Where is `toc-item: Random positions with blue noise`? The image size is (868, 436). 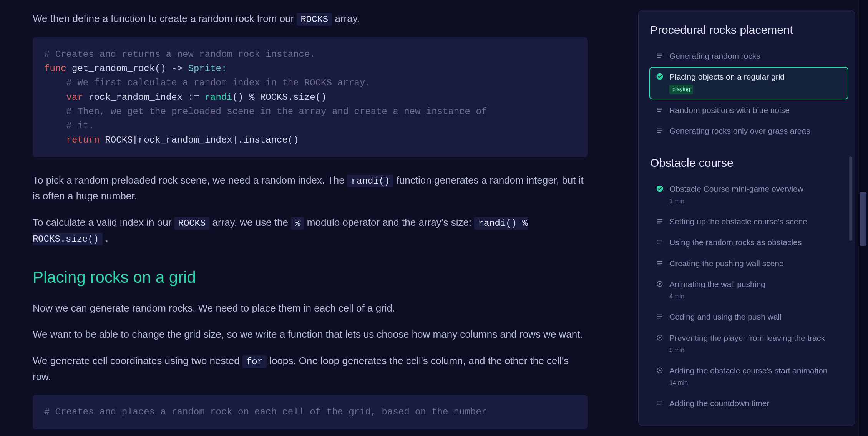
toc-item: Random positions with blue noise is located at coordinates (749, 110).